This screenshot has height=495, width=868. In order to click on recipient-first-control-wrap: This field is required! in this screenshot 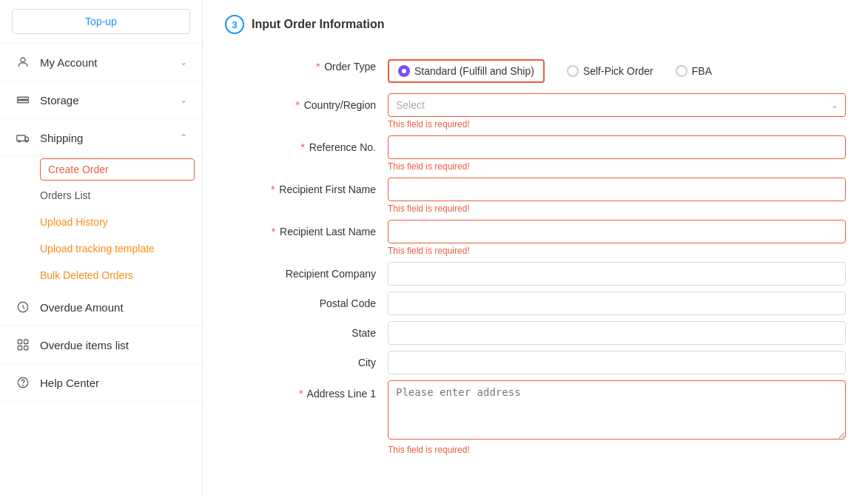, I will do `click(617, 195)`.